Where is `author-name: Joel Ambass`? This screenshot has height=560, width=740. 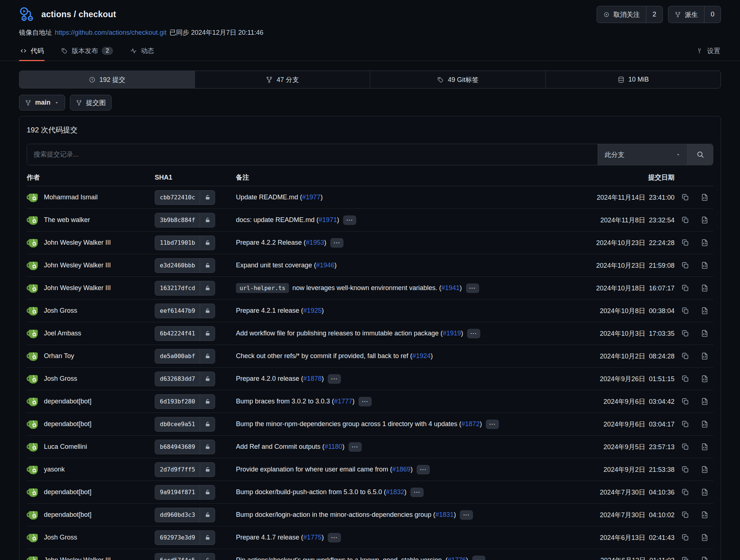 author-name: Joel Ambass is located at coordinates (63, 334).